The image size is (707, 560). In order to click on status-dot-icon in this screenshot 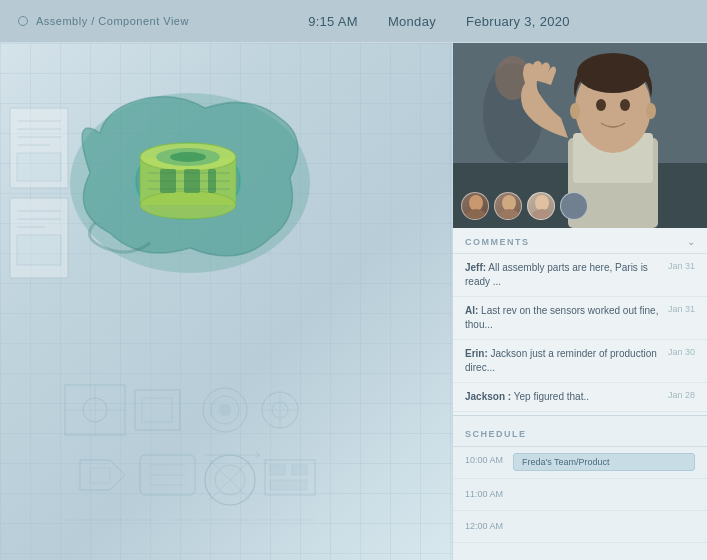, I will do `click(23, 21)`.